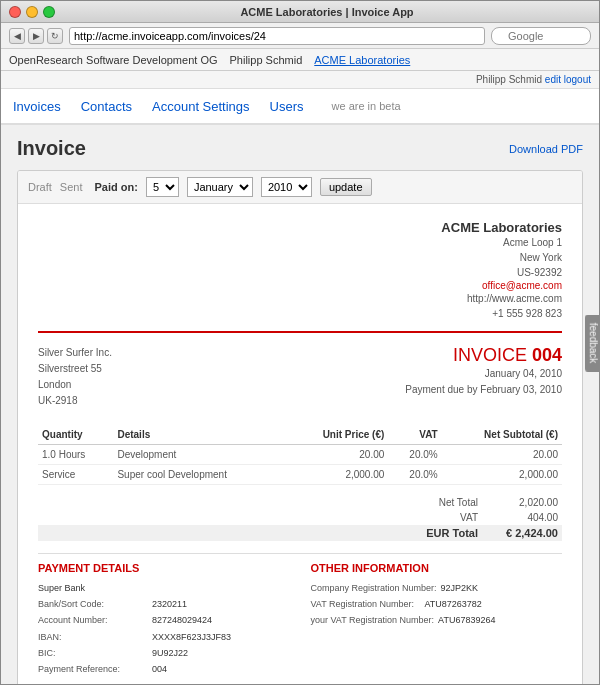  Describe the element at coordinates (164, 637) in the screenshot. I see `iban-row: IBAN: XXXX8F623J3JF83` at that location.